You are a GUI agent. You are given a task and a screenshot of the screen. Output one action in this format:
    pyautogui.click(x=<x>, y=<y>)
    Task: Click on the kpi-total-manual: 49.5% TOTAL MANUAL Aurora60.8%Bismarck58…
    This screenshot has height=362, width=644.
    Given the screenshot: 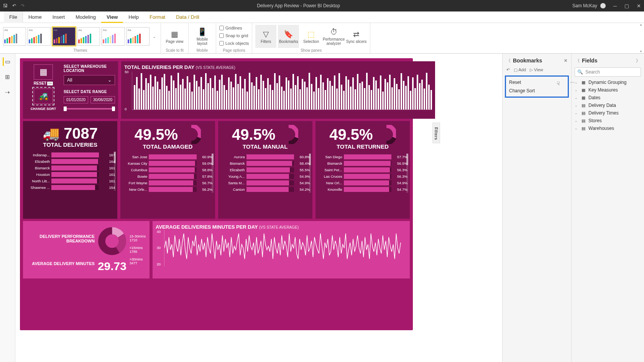 What is the action you would take?
    pyautogui.click(x=265, y=170)
    